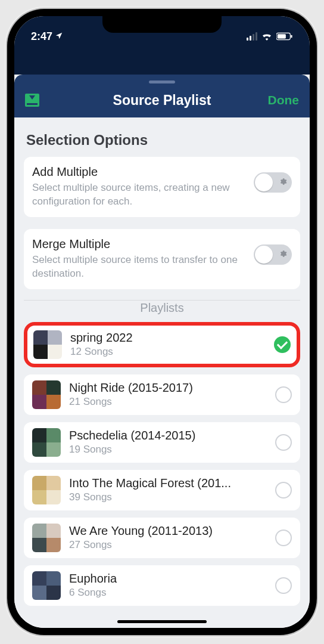 Image resolution: width=324 pixels, height=644 pixels. I want to click on option-text: Merge Multiple Select multiple source it…, so click(143, 259).